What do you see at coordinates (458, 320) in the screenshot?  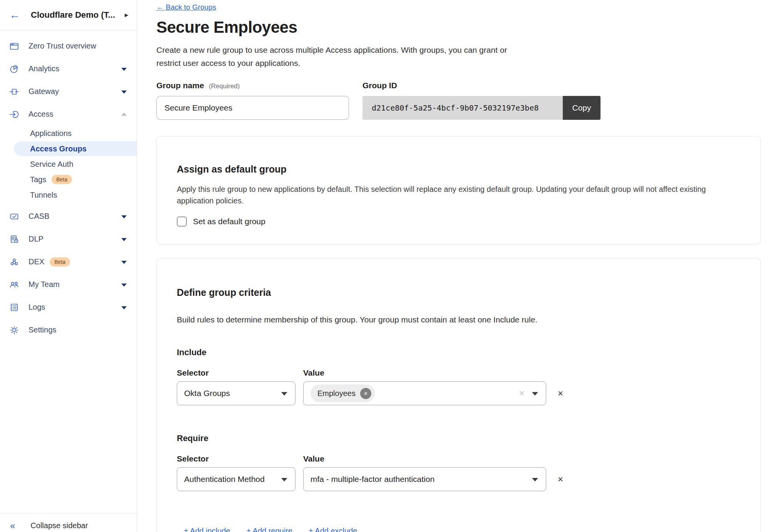 I see `criteria-description: Build rules to determine membership of t…` at bounding box center [458, 320].